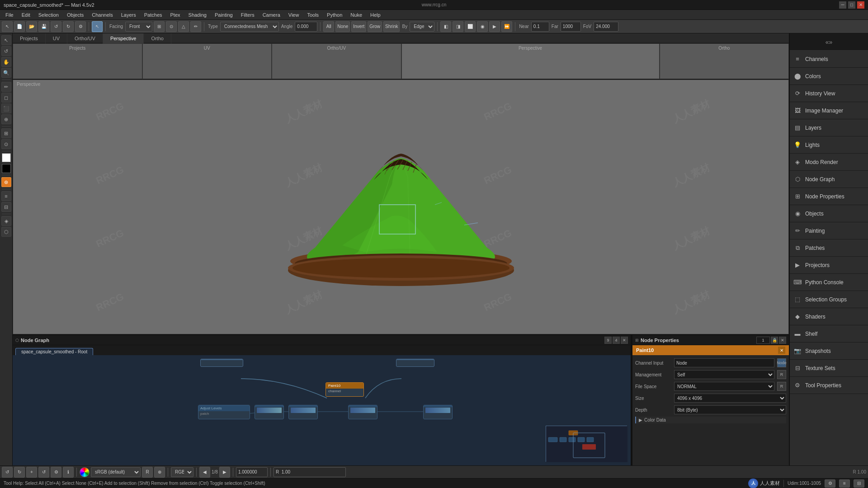  Describe the element at coordinates (294, 15) in the screenshot. I see `menu-view: View` at that location.